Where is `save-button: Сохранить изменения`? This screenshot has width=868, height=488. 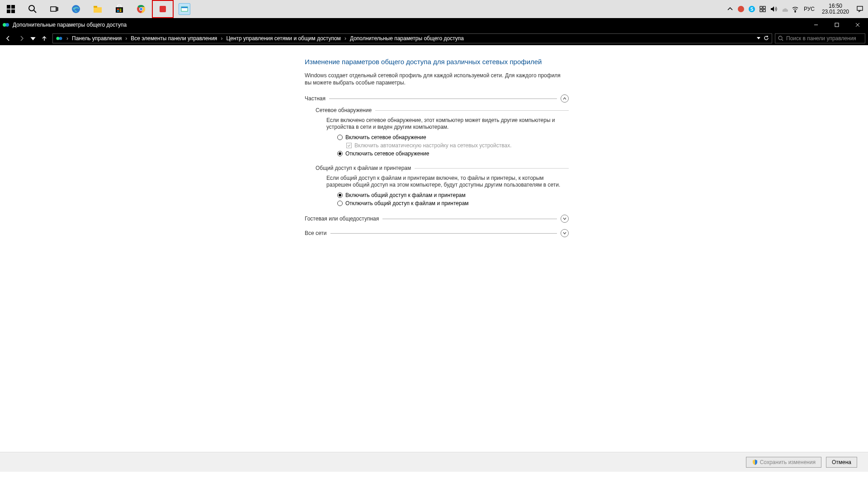 save-button: Сохранить изменения is located at coordinates (784, 462).